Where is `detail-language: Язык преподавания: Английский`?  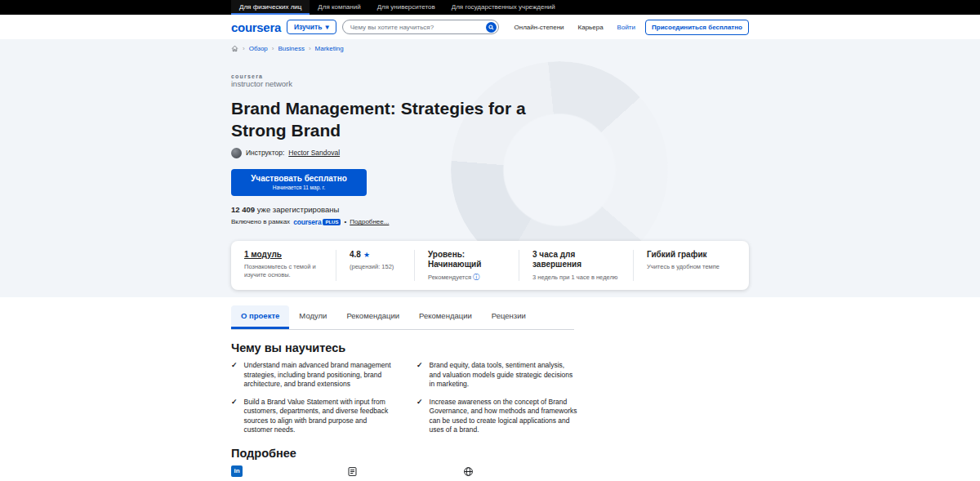 detail-language: Язык преподавания: Английский is located at coordinates (535, 474).